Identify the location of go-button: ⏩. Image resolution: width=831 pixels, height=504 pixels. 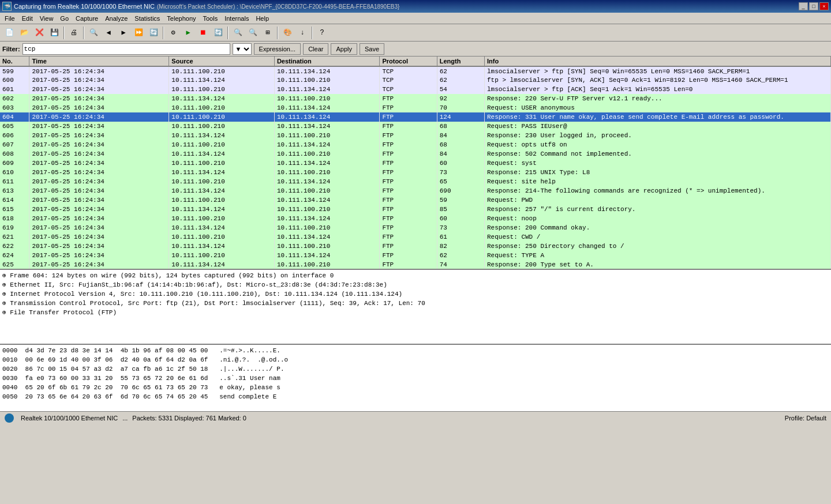
(138, 33).